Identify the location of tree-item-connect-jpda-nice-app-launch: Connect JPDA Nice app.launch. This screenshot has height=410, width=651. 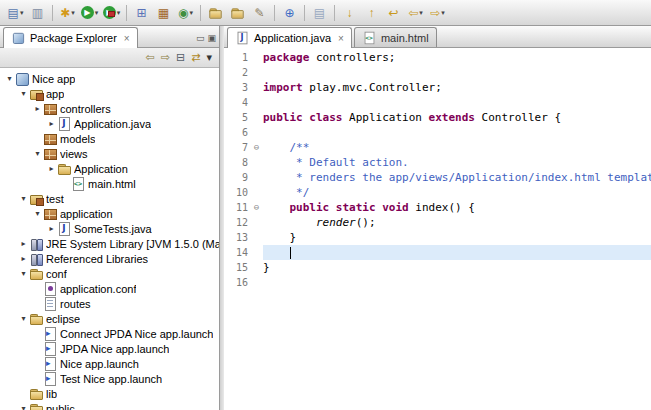
(110, 334).